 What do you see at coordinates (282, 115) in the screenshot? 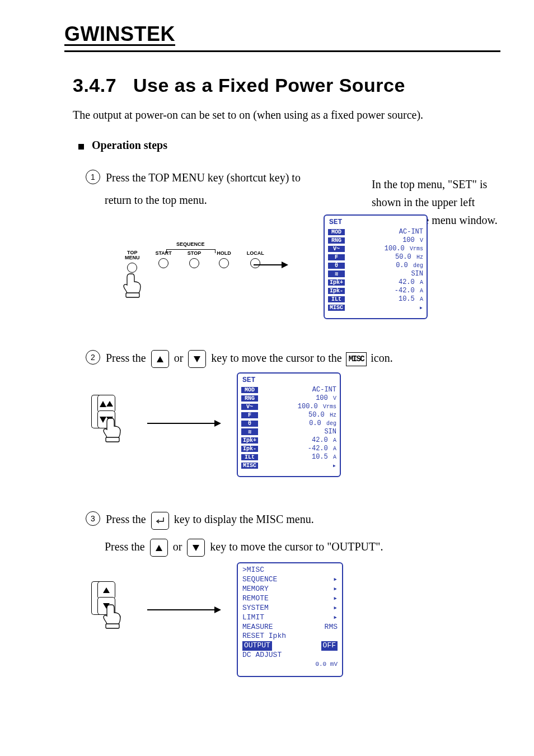
I see `intro-paragraph: The output at power-on can be set to on …` at bounding box center [282, 115].